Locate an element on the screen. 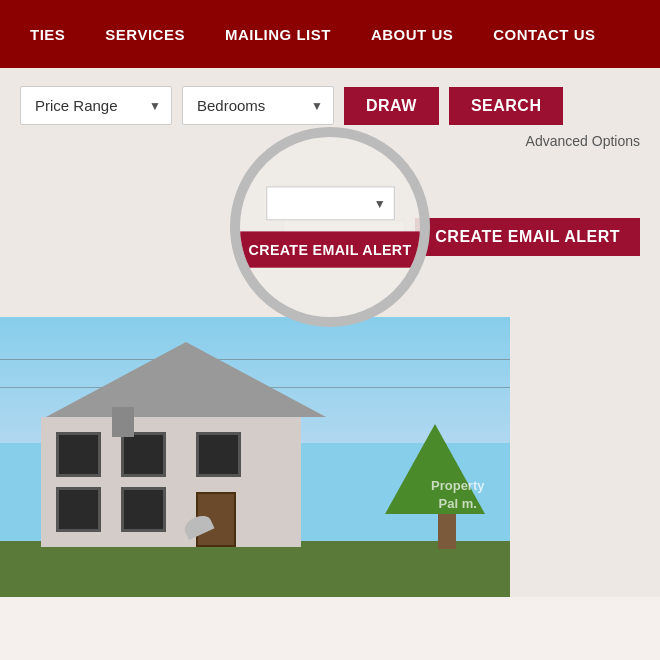  nav-item-services: SERVICES is located at coordinates (145, 34).